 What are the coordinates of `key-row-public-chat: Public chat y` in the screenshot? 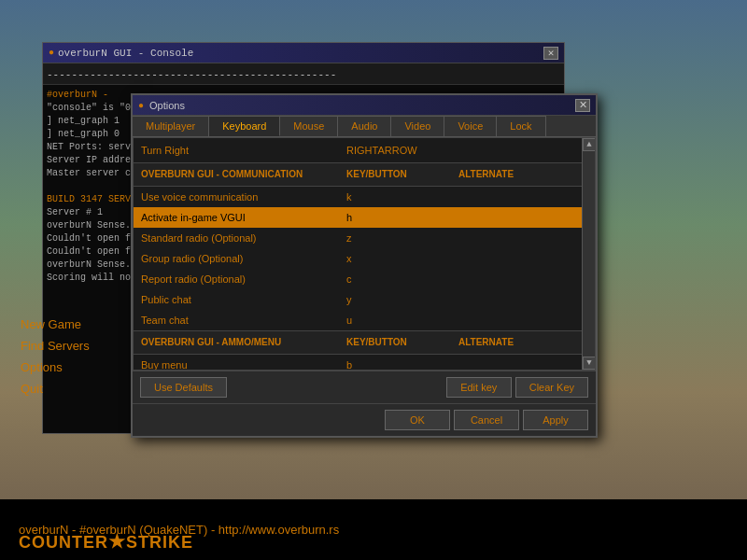 It's located at (358, 300).